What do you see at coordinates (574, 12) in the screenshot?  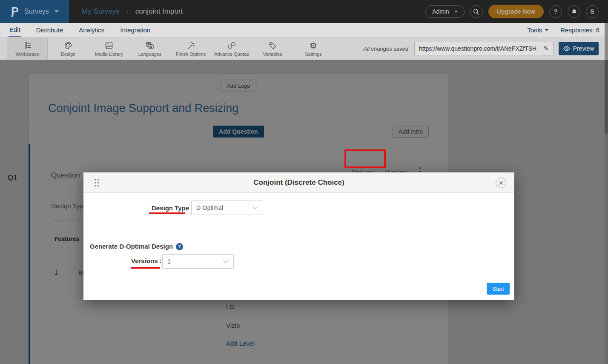 I see `bell-icon` at bounding box center [574, 12].